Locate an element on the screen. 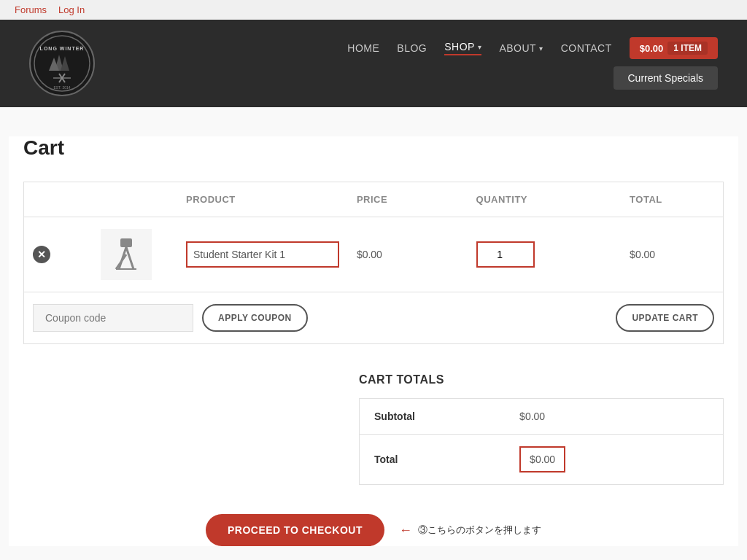  table-row: ✕ Student Starte is located at coordinates (374, 255).